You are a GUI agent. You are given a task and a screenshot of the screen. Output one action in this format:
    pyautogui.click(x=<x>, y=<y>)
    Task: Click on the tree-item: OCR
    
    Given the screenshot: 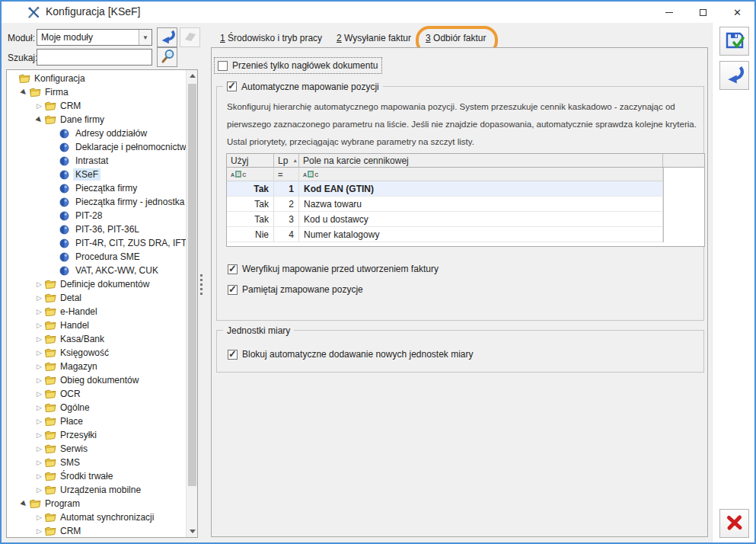 What is the action you would take?
    pyautogui.click(x=102, y=394)
    